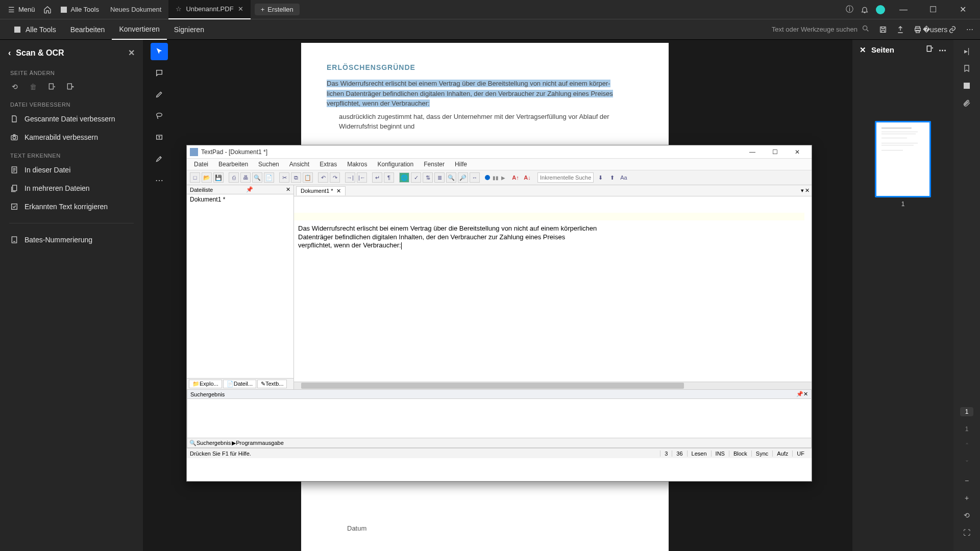 This screenshot has height=551, width=980. I want to click on highlighted-text: verpflichtet, wenn der Verbraucher:, so click(378, 103).